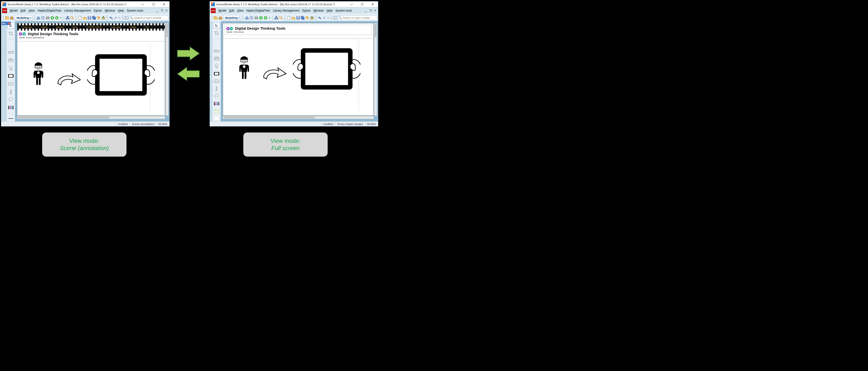  What do you see at coordinates (298, 18) in the screenshot?
I see `save-icon` at bounding box center [298, 18].